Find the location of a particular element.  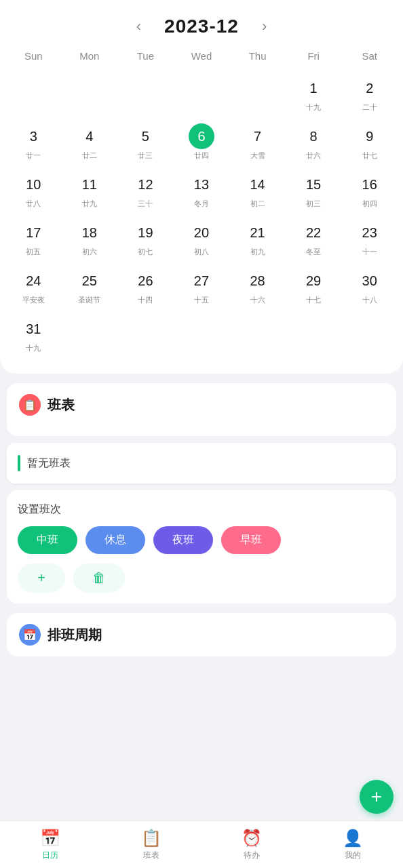

calendar-day: 19初七 is located at coordinates (145, 237).